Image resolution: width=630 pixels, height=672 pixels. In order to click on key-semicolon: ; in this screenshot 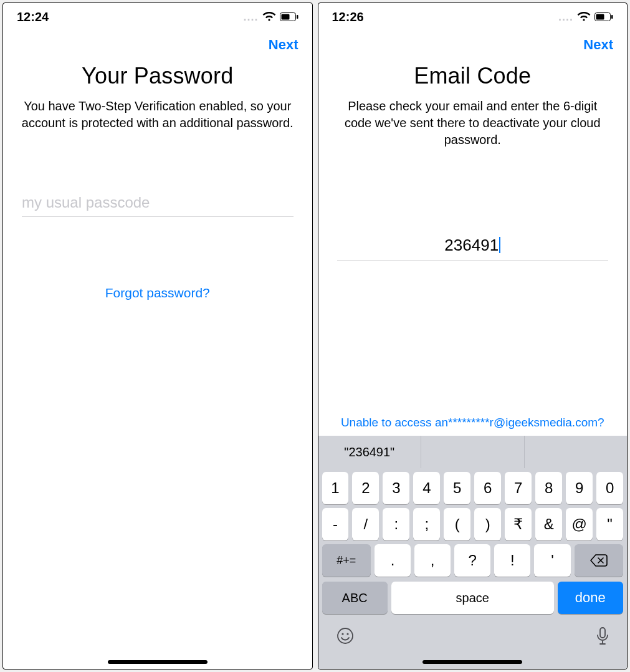, I will do `click(426, 524)`.